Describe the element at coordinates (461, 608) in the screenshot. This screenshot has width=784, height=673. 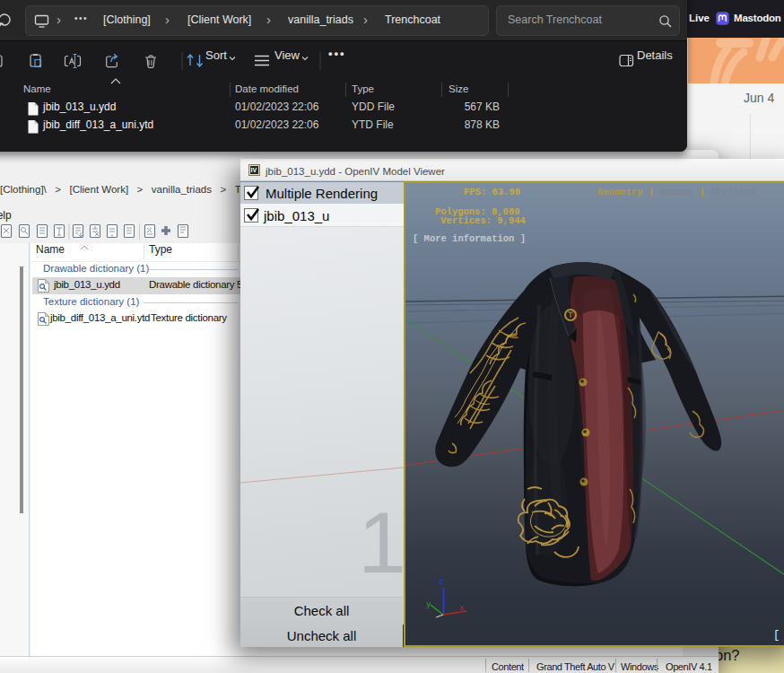
I see `svg-text: x` at that location.